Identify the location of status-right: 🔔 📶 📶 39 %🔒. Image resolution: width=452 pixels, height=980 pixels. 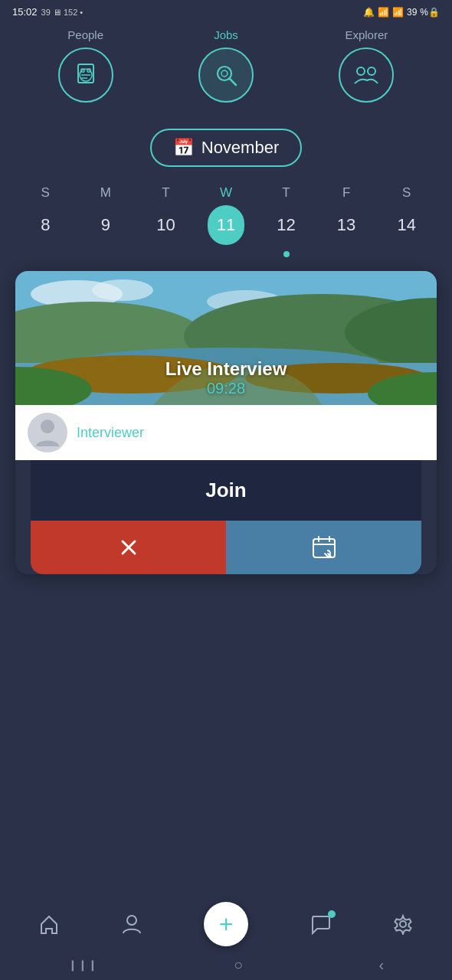
(401, 12).